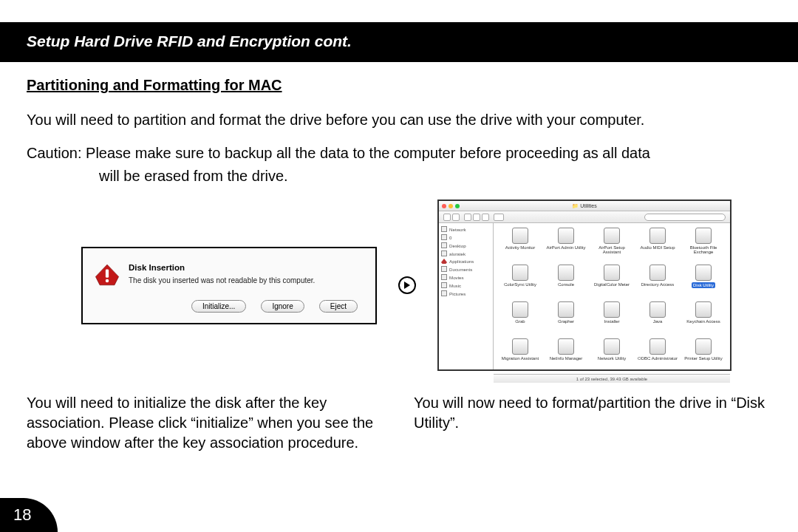 This screenshot has width=798, height=532. I want to click on utility-item-label: Disk Utility, so click(703, 285).